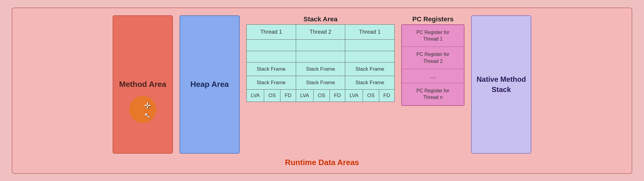 The height and width of the screenshot is (181, 644). What do you see at coordinates (255, 96) in the screenshot?
I see `lva-1: LVA` at bounding box center [255, 96].